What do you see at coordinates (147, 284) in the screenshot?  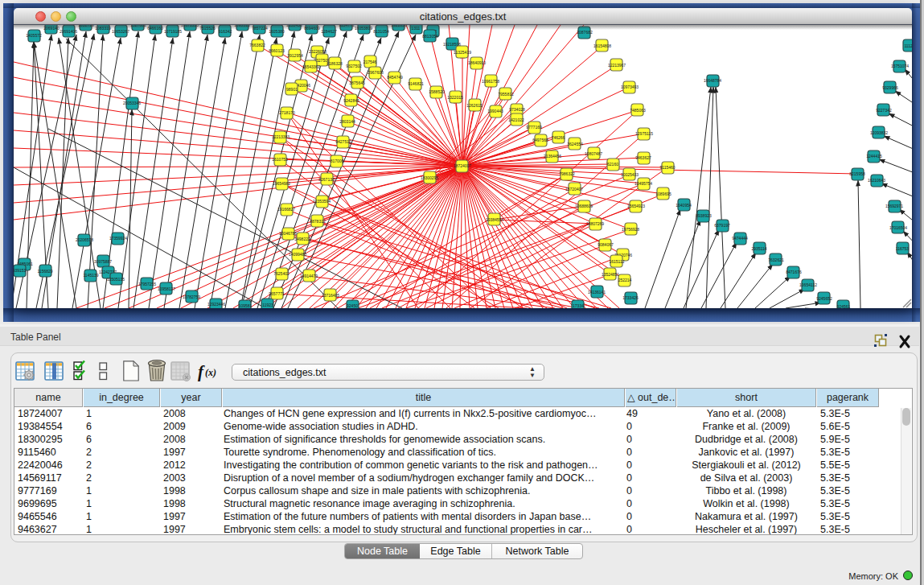 I see `svg-text: 17957255` at bounding box center [147, 284].